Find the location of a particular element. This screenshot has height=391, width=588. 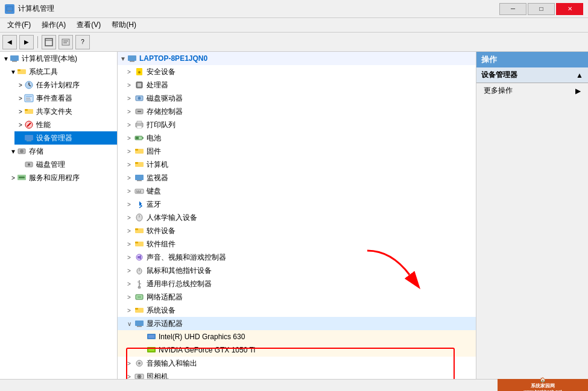

device-item-intel-gpu: Intel(R) UHD Graphics 630 is located at coordinates (297, 337).